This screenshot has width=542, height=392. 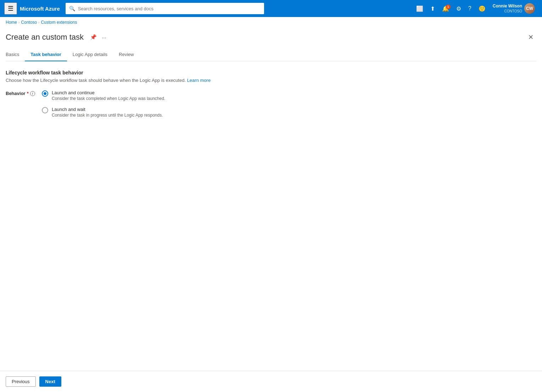 I want to click on smiley-icon: 🙂, so click(x=482, y=9).